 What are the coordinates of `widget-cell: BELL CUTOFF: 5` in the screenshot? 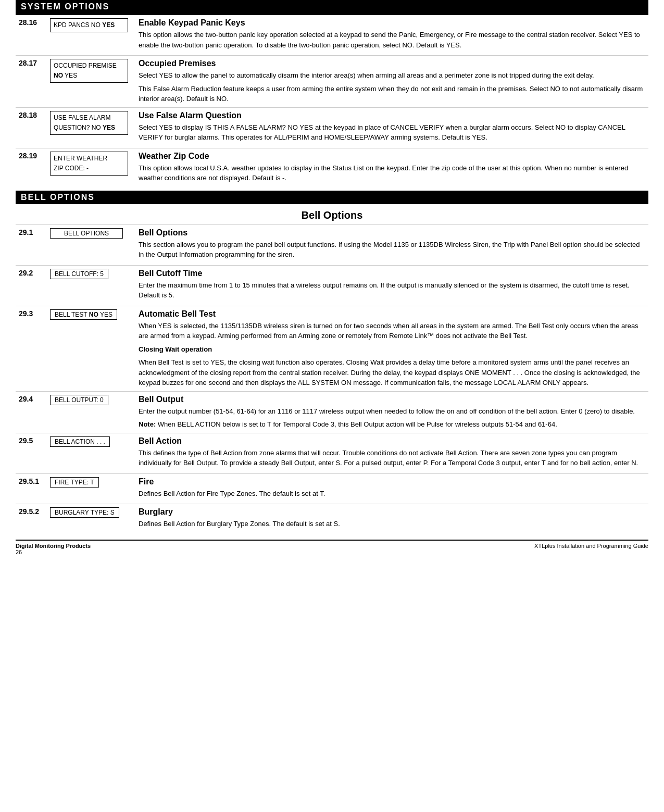 It's located at (91, 285).